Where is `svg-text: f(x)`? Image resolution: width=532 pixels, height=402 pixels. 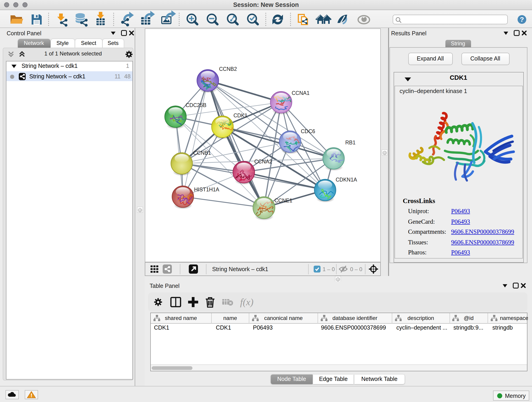 svg-text: f(x) is located at coordinates (247, 302).